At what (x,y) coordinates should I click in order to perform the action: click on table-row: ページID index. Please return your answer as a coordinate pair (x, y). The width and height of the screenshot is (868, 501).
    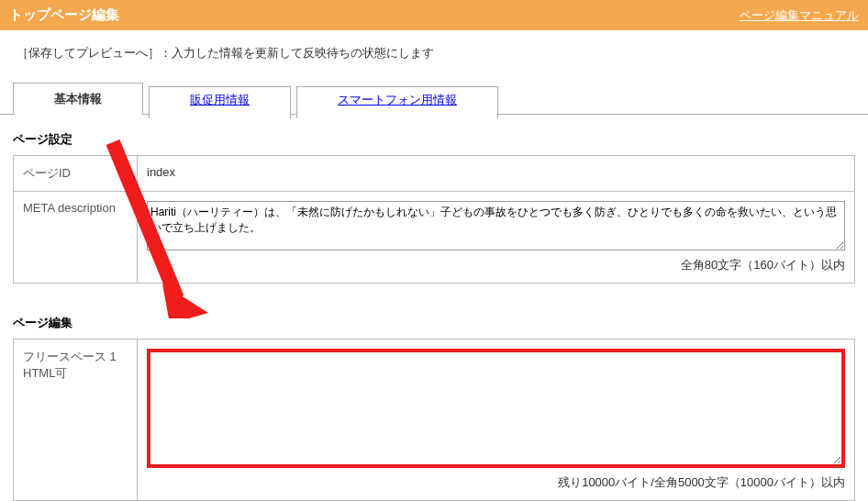
    Looking at the image, I should click on (435, 174).